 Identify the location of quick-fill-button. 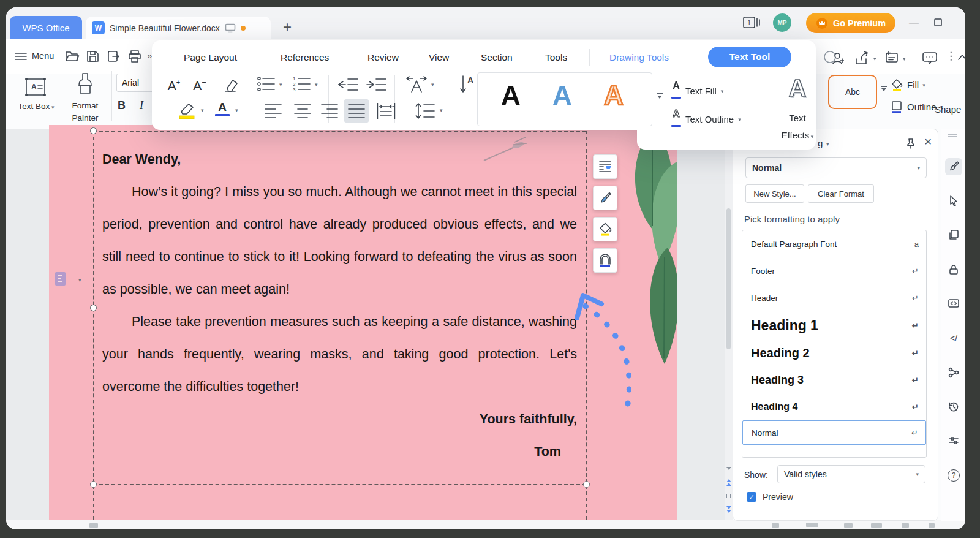
(605, 229).